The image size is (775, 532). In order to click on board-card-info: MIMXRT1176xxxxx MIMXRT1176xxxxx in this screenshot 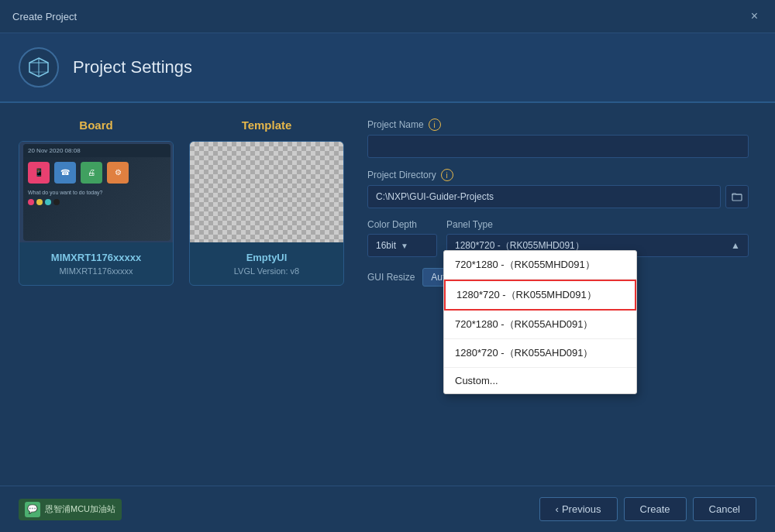, I will do `click(96, 263)`.